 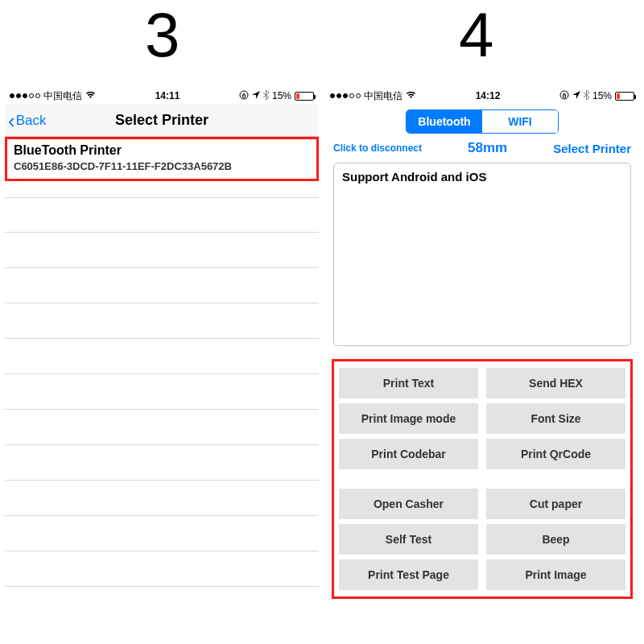 What do you see at coordinates (555, 383) in the screenshot?
I see `send-hex-button: Send HEX` at bounding box center [555, 383].